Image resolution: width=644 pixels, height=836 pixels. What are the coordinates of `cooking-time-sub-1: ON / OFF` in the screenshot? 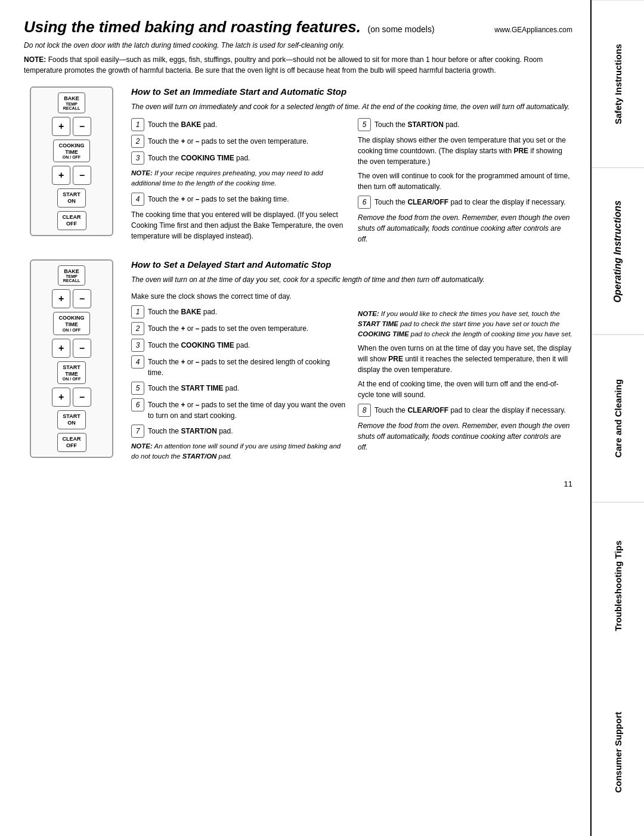 It's located at (72, 157).